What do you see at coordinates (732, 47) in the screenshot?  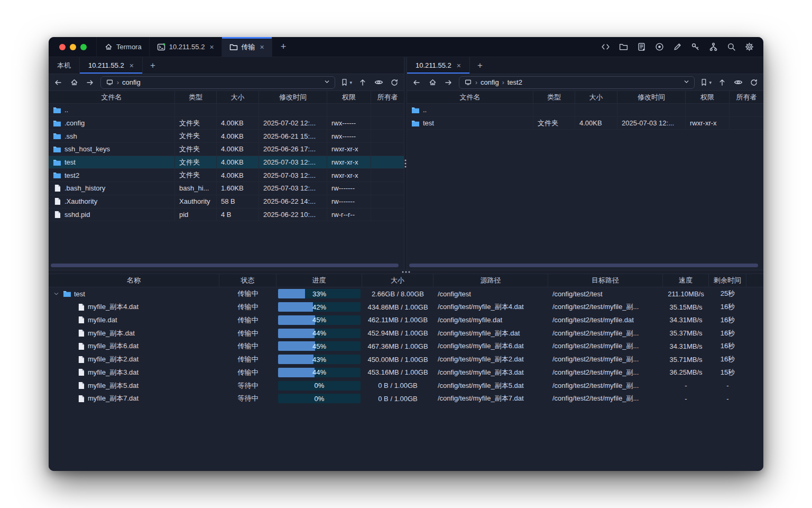 I see `search-icon` at bounding box center [732, 47].